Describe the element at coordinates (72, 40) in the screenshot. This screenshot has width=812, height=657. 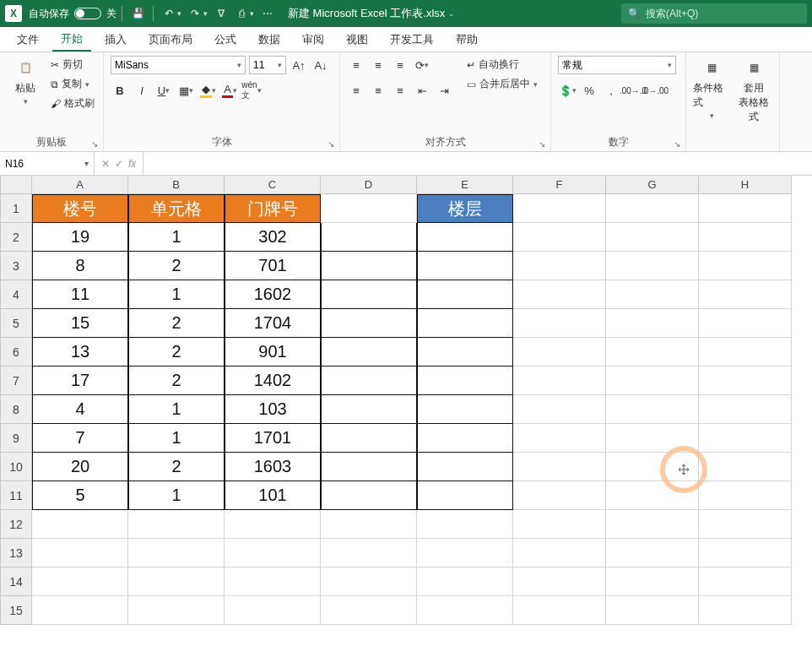
I see `tab-开始: 开始` at that location.